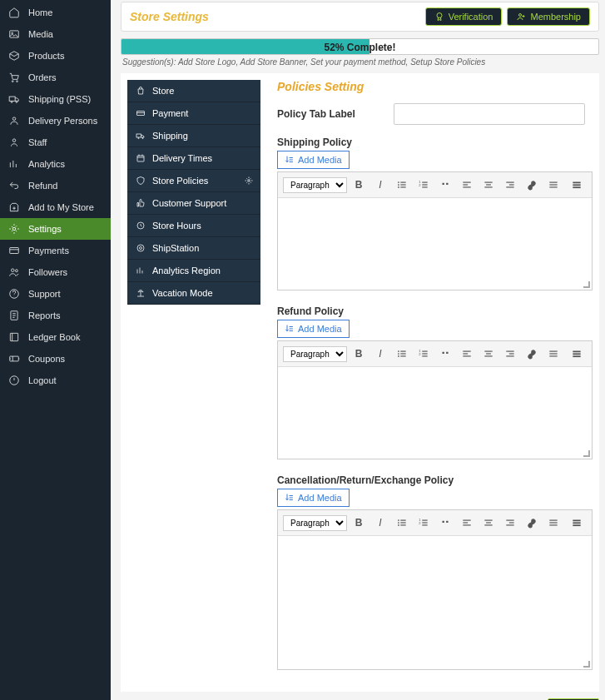  What do you see at coordinates (55, 56) in the screenshot?
I see `sidebar-item-products: Products` at bounding box center [55, 56].